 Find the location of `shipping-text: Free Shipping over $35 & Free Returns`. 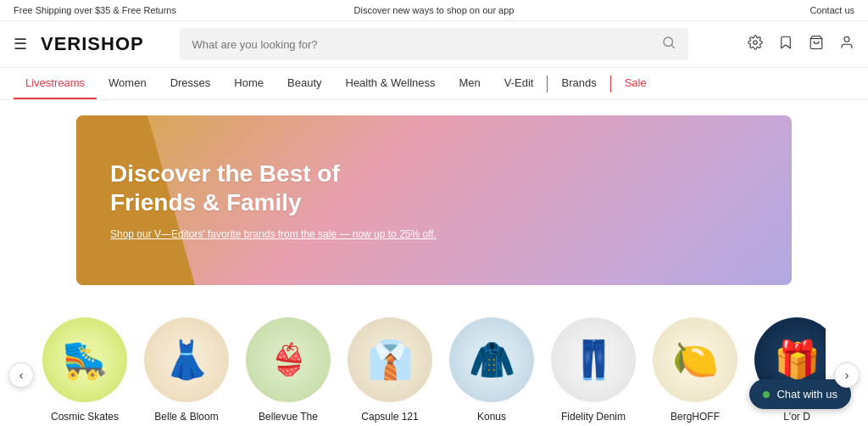

shipping-text: Free Shipping over $35 & Free Returns is located at coordinates (95, 10).